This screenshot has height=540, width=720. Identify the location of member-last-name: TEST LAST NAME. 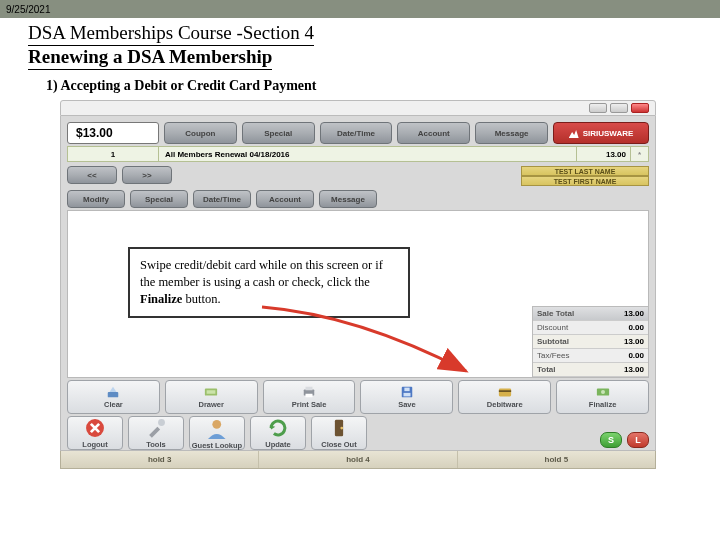
(585, 171).